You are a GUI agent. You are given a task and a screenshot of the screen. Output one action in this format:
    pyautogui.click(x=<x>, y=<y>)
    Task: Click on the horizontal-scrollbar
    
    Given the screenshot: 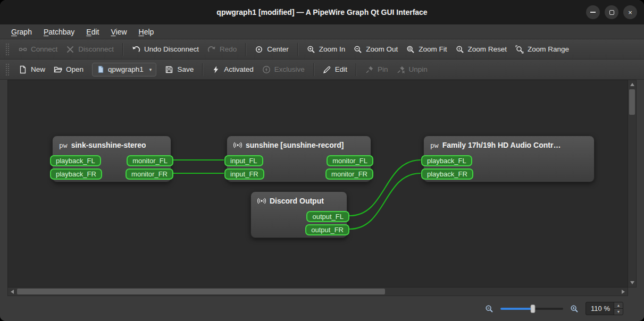 What is the action you would take?
    pyautogui.click(x=318, y=292)
    